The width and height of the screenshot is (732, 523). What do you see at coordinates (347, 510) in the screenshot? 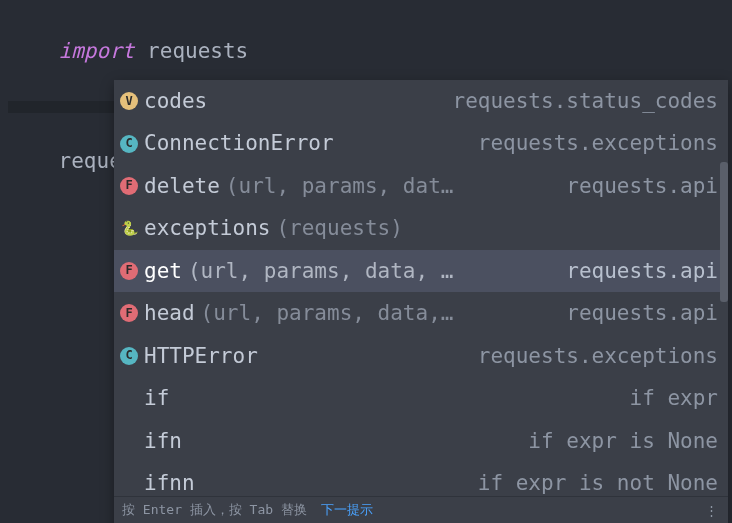
I see `next-tip-link: 下一提示` at bounding box center [347, 510].